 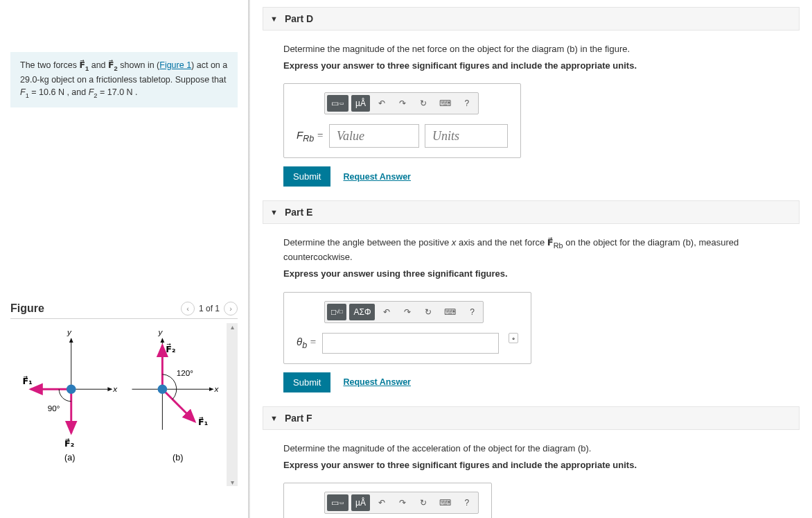 I want to click on part-e-title: Part E, so click(x=299, y=212).